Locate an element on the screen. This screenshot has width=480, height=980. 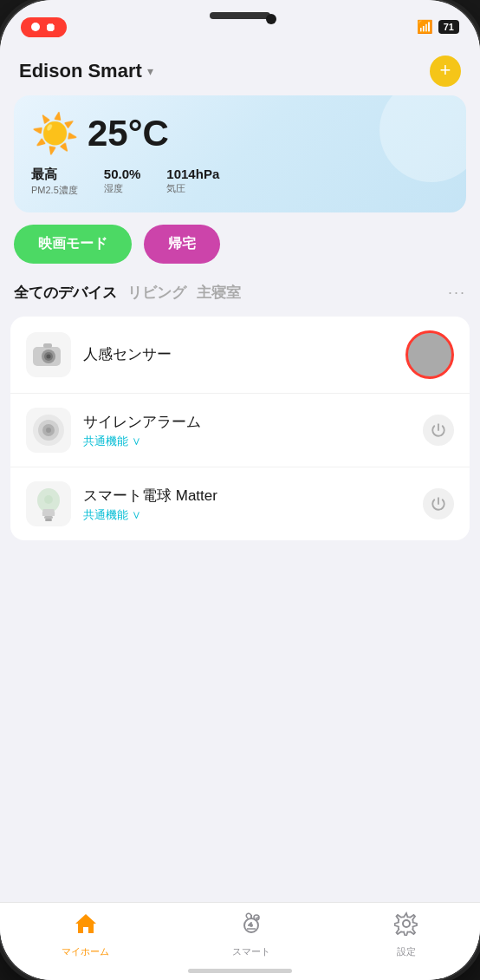
recording-indicator: ⏺ is located at coordinates (43, 28).